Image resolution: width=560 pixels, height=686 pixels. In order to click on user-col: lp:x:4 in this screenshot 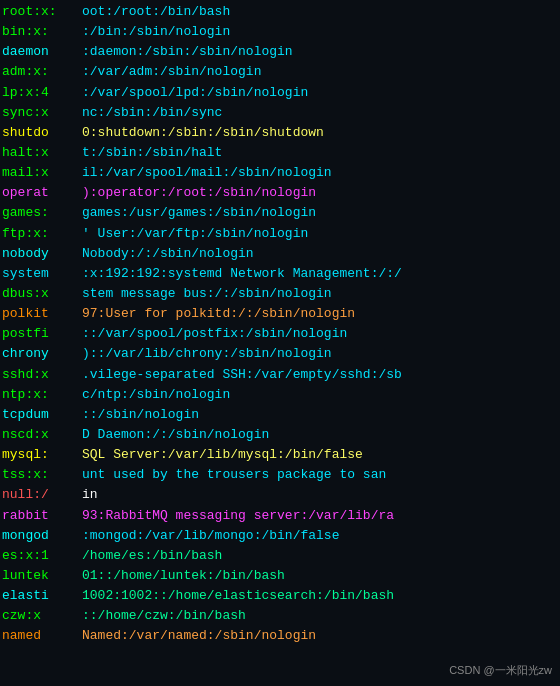, I will do `click(42, 93)`.